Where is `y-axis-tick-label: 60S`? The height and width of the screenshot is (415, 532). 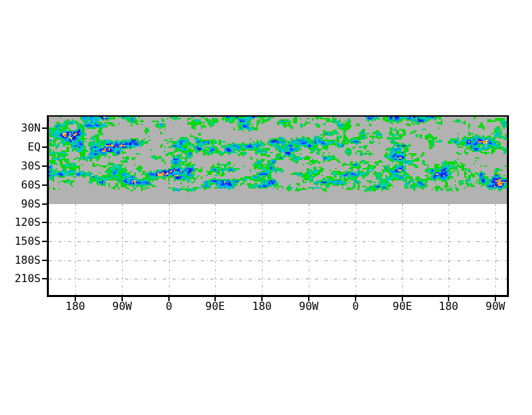 y-axis-tick-label: 60S is located at coordinates (20, 185).